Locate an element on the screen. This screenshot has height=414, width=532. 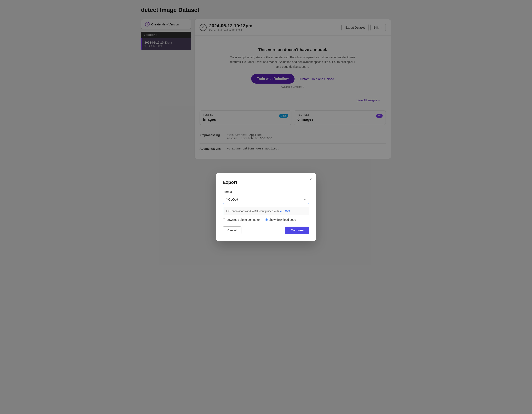
modal-actions: Cancel Continue is located at coordinates (266, 230).